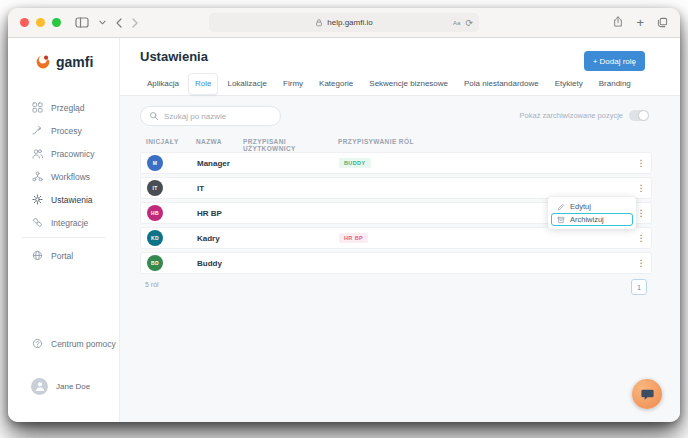 The height and width of the screenshot is (438, 688). I want to click on forward-button, so click(135, 23).